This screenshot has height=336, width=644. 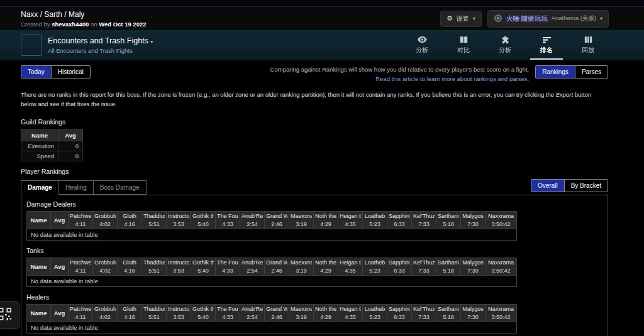 What do you see at coordinates (301, 317) in the screenshot?
I see `boss-kill-time: 3:19` at bounding box center [301, 317].